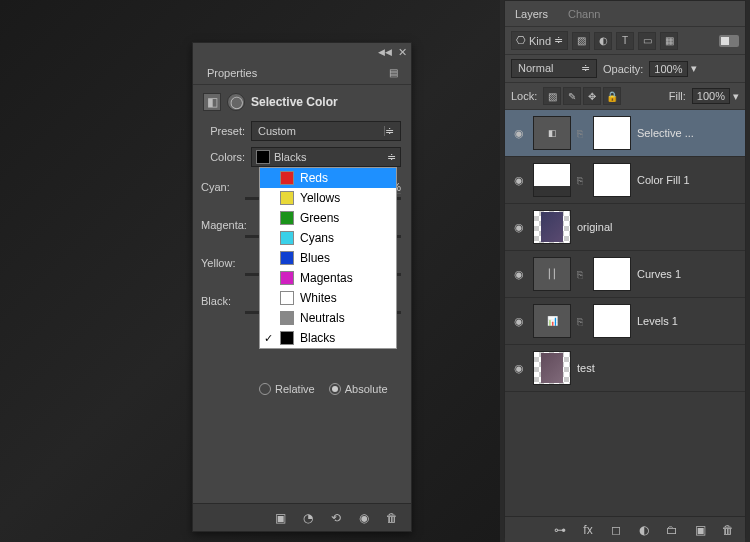 The height and width of the screenshot is (542, 750). Describe the element at coordinates (302, 102) in the screenshot. I see `adjustment-title: ◧ ◯ Selective Color` at that location.